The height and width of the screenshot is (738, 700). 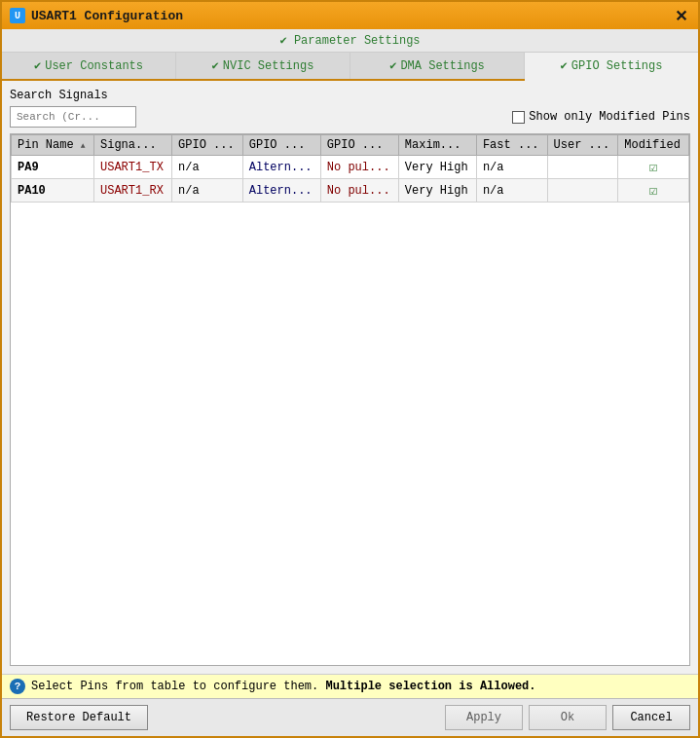 What do you see at coordinates (484, 718) in the screenshot?
I see `apply-button: Apply` at bounding box center [484, 718].